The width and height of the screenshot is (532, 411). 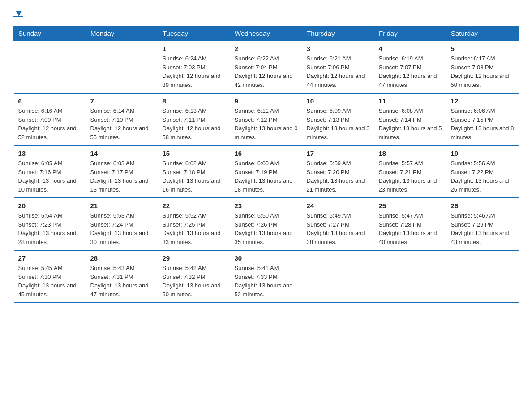 What do you see at coordinates (266, 229) in the screenshot?
I see `day-info: Sunrise: 5:50 AMSunset: 7:26 PMDaylight:…` at bounding box center [266, 229].